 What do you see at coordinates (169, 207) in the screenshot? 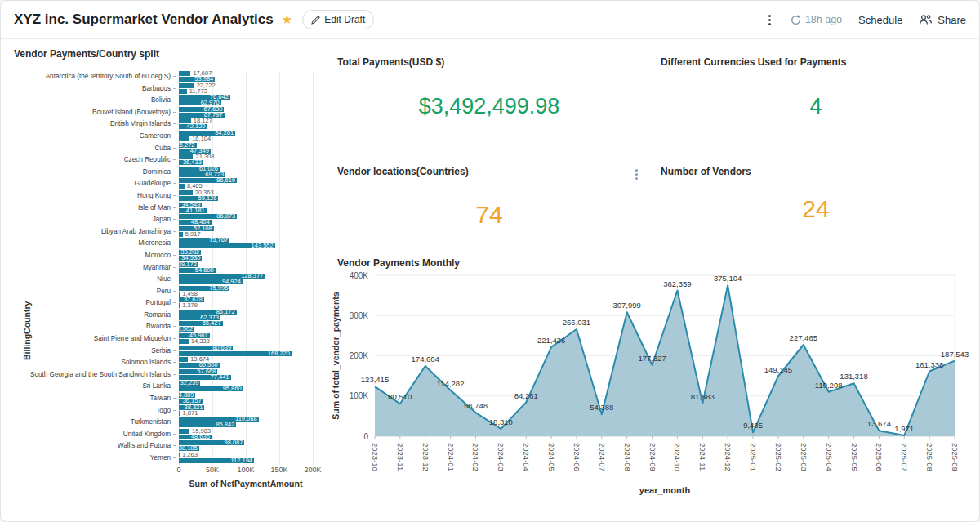
I see `country-row: Isle of Man34,54941,181` at bounding box center [169, 207].